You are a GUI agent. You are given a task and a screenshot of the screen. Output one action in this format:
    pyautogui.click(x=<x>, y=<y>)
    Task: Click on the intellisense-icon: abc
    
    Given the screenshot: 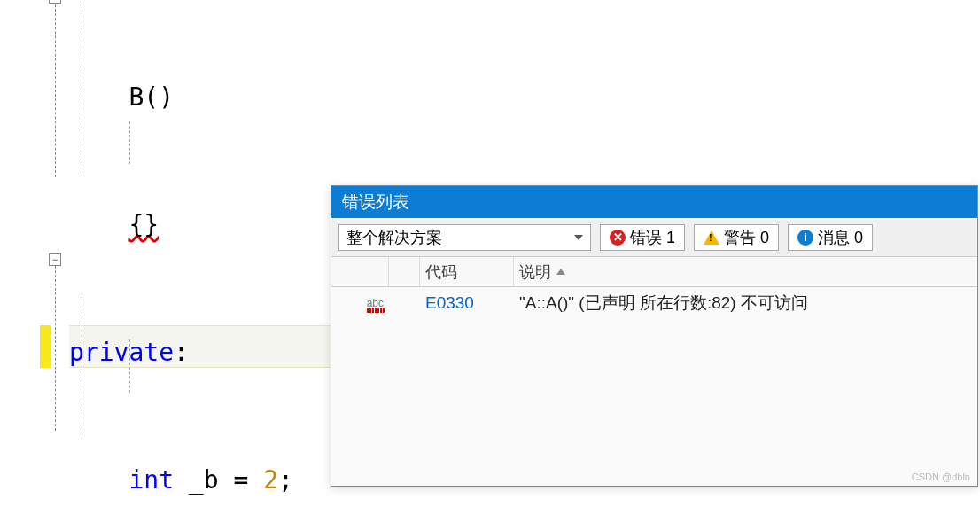 What is the action you would take?
    pyautogui.click(x=376, y=303)
    